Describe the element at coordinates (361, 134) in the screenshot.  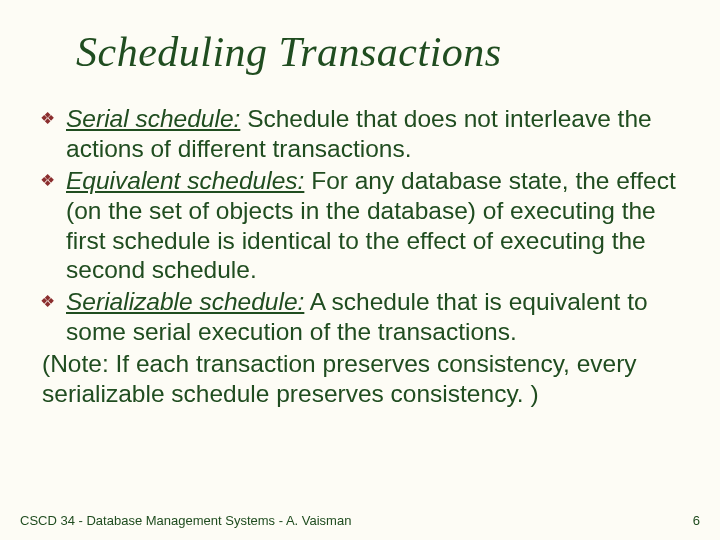
I see `bullet-item: ❖ Serial schedule: Schedule that does no…` at that location.